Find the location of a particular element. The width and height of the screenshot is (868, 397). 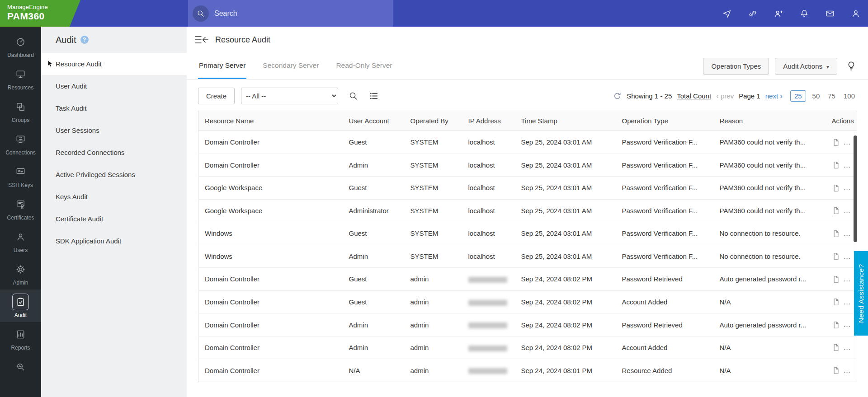

sidebar-item-keys-audit: Keys Audit is located at coordinates (114, 197).